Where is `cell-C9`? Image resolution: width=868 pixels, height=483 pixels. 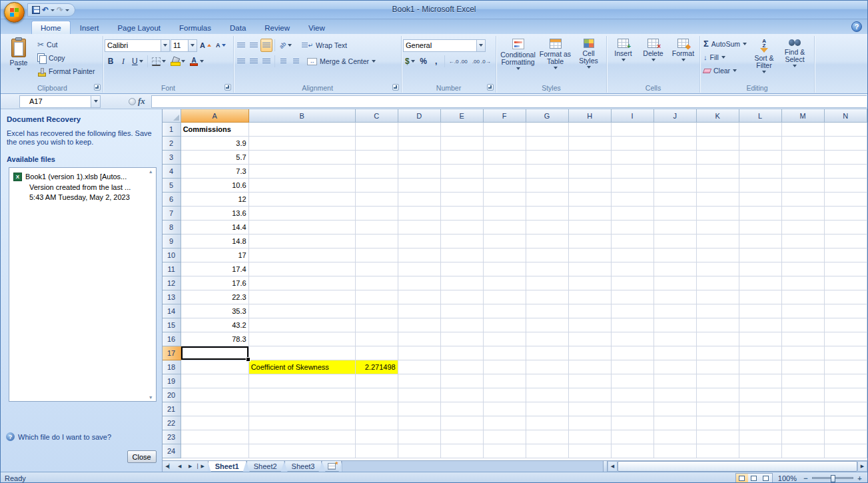 cell-C9 is located at coordinates (377, 241).